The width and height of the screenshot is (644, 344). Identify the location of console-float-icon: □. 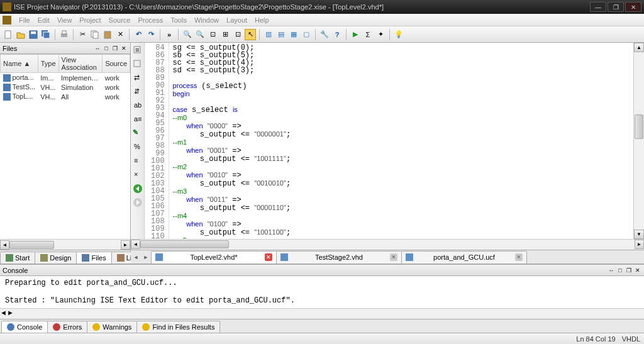
(620, 270).